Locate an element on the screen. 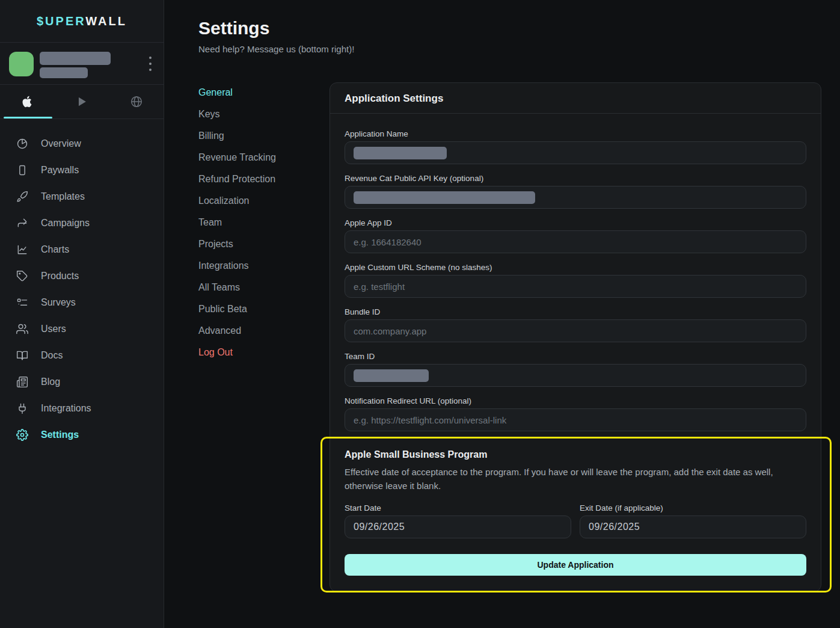  field-label: Apple Custom URL Scheme (no slashes) is located at coordinates (575, 267).